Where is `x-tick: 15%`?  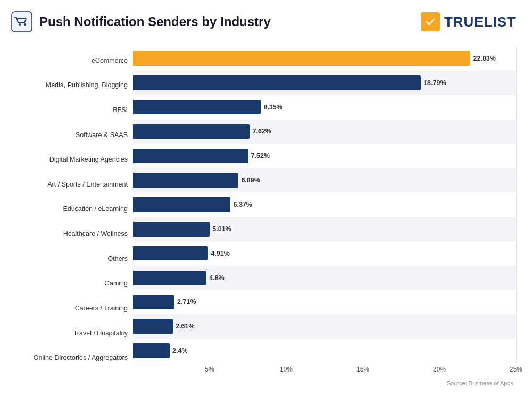
x-tick: 15% is located at coordinates (363, 369).